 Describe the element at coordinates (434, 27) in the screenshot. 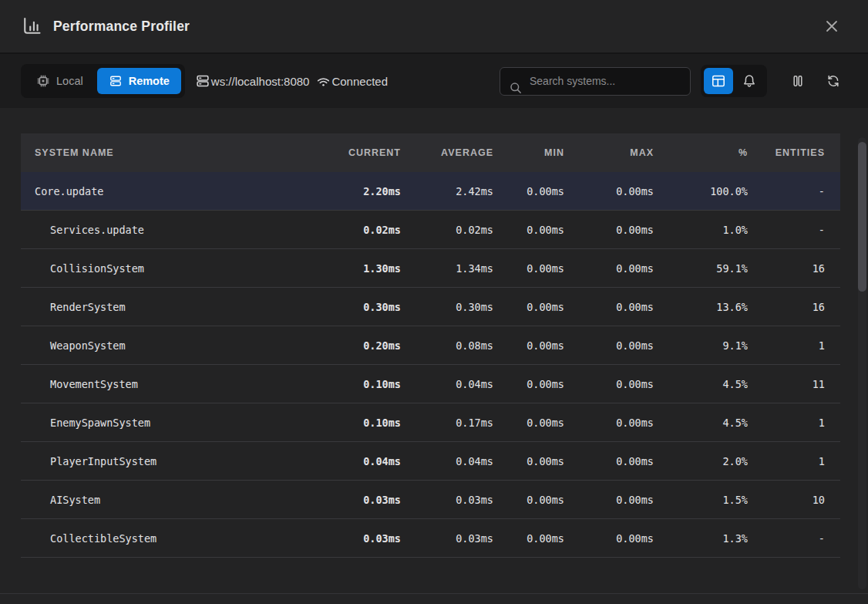

I see `title-bar: Performance Profiler` at that location.